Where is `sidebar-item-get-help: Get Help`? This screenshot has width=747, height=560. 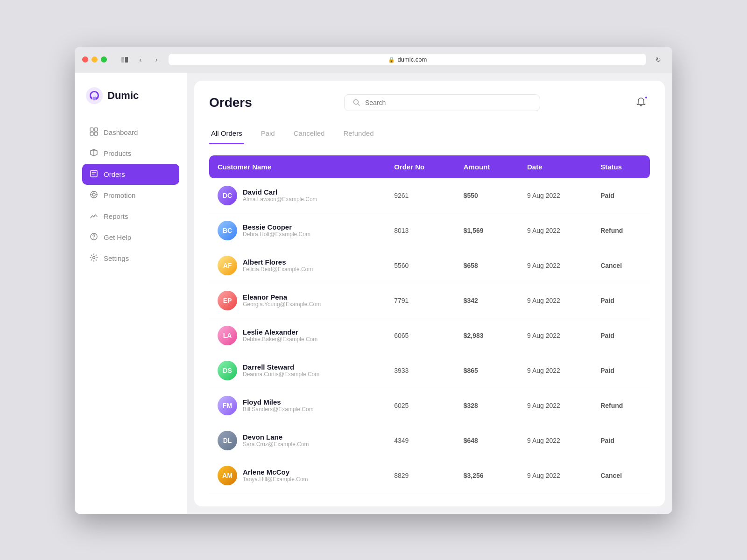 sidebar-item-get-help: Get Help is located at coordinates (131, 237).